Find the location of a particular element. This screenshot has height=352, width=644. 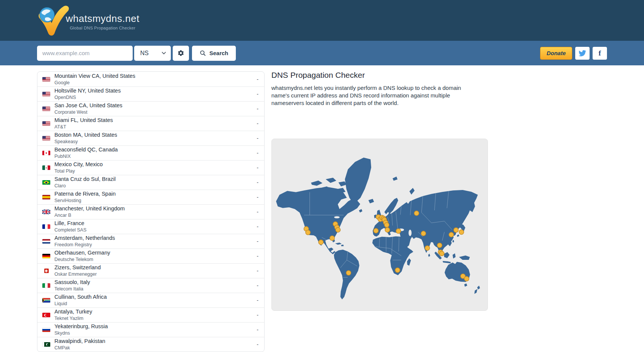

chevron-down-icon is located at coordinates (164, 53).